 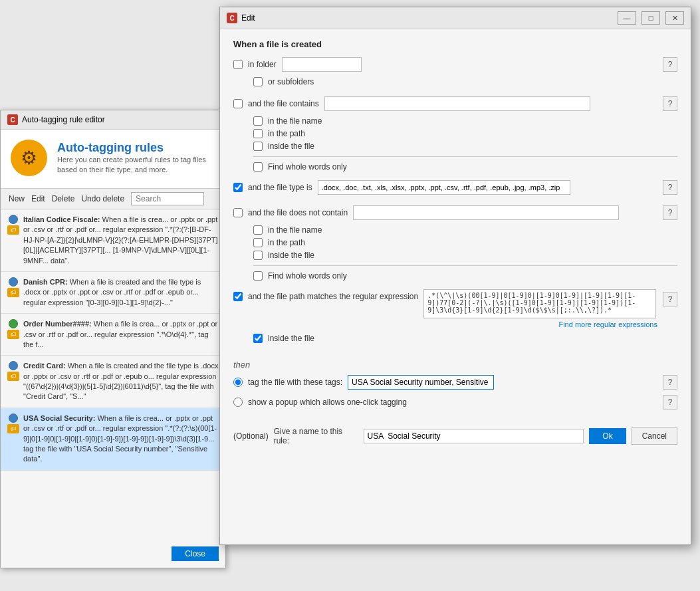 I want to click on regex-inside-checkbox, so click(x=258, y=338).